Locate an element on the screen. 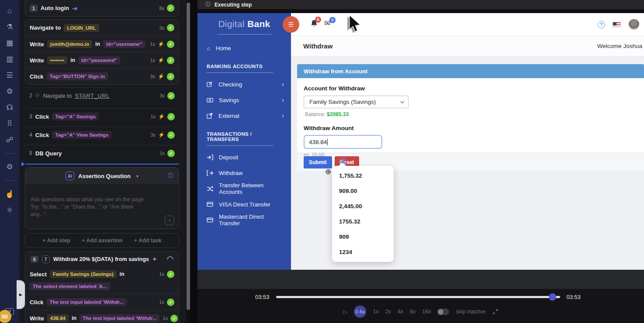 The height and width of the screenshot is (323, 644). help-icon: ? is located at coordinates (601, 24).